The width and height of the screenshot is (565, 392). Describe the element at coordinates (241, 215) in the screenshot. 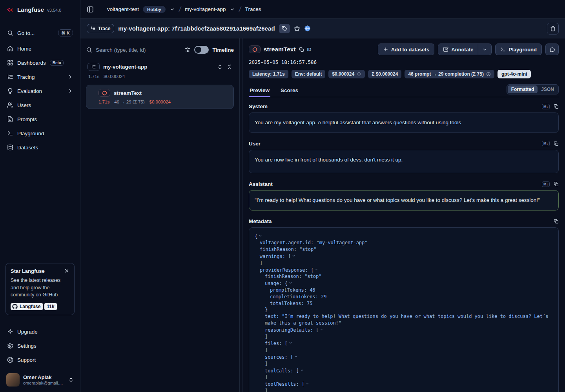

I see `panel-resize-handle` at that location.